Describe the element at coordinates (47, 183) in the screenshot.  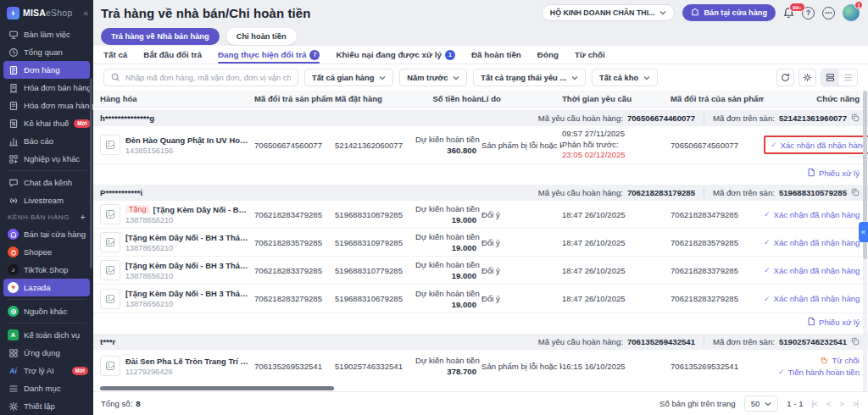
I see `sidebar-item-omnichannel-chat: Chat đa kênh` at that location.